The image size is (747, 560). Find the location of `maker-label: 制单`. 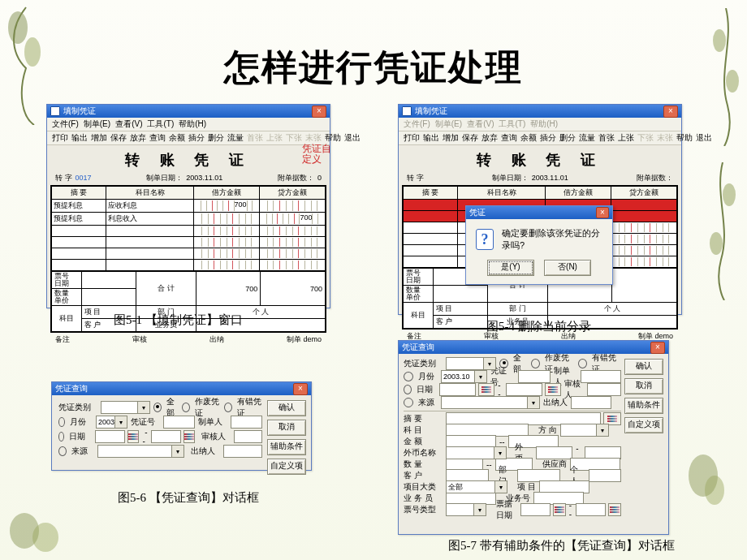

maker-label: 制单 is located at coordinates (294, 339).